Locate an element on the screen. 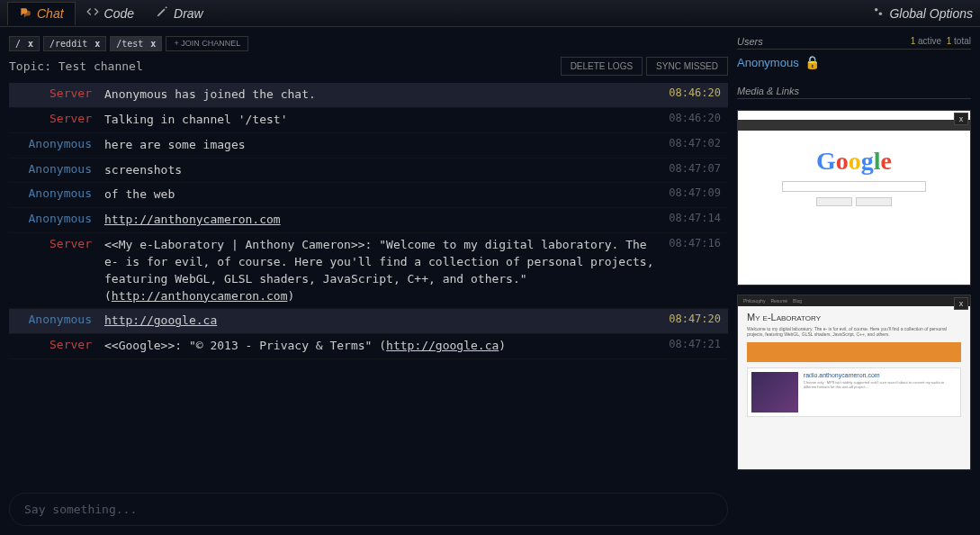 This screenshot has height=535, width=980. code-icon is located at coordinates (93, 13).